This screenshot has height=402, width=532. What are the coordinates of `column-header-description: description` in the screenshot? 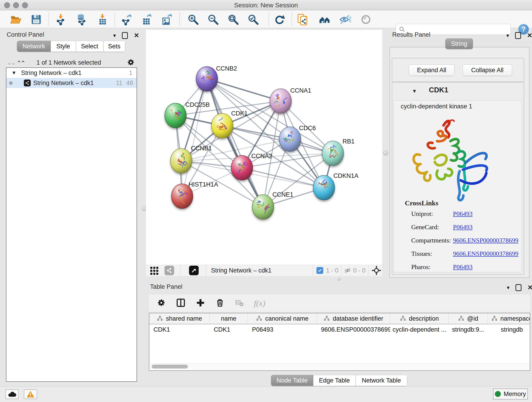 It's located at (419, 319).